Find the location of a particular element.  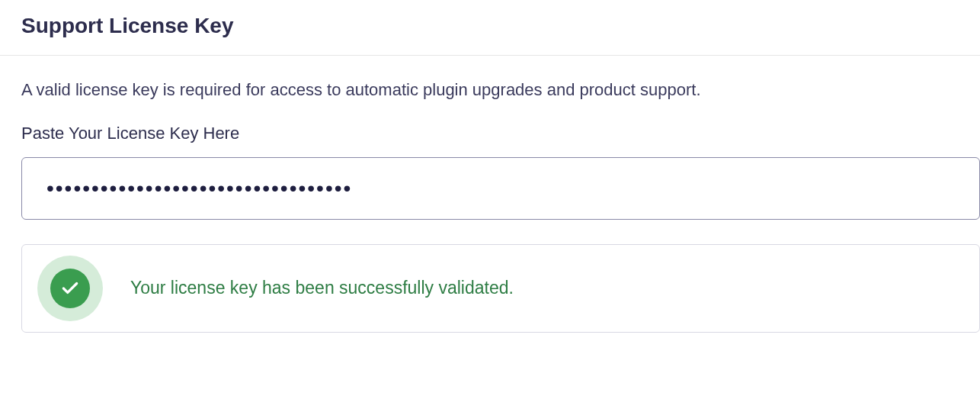

license-description: A valid license key is required for acce… is located at coordinates (501, 90).